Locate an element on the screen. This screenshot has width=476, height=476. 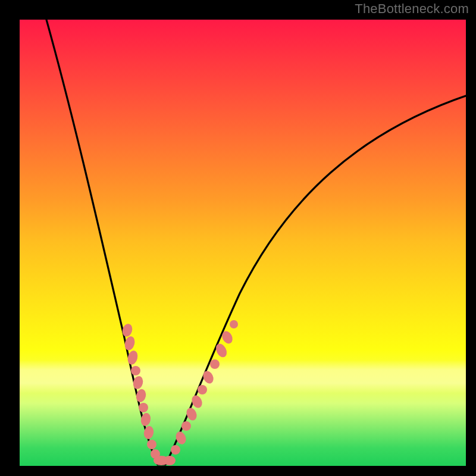
data-points-right is located at coordinates (205, 387).